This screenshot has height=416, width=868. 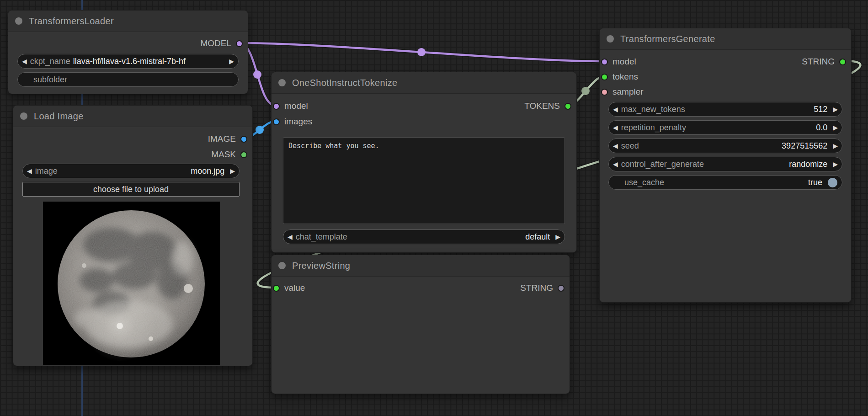 I want to click on widget-subfolder: subfolder, so click(x=128, y=80).